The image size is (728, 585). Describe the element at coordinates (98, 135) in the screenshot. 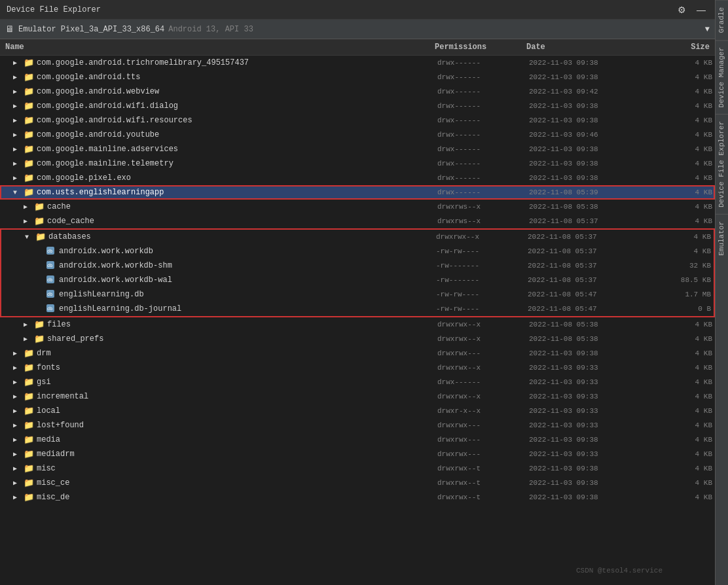

I see `file-name: com.google.android.youtube` at that location.